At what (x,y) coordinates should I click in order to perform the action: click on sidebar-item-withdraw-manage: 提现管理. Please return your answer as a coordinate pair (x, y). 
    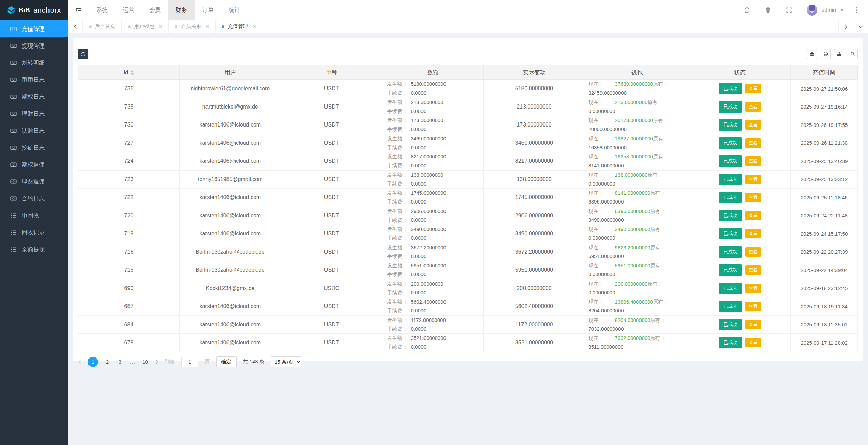
    Looking at the image, I should click on (34, 46).